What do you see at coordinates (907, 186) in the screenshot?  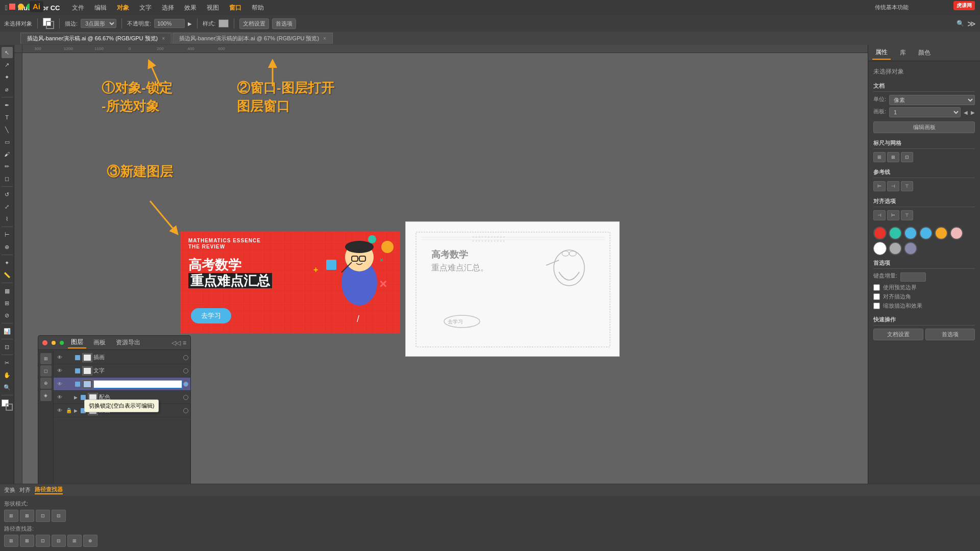 I see `ref-align-3: ⊤` at bounding box center [907, 186].